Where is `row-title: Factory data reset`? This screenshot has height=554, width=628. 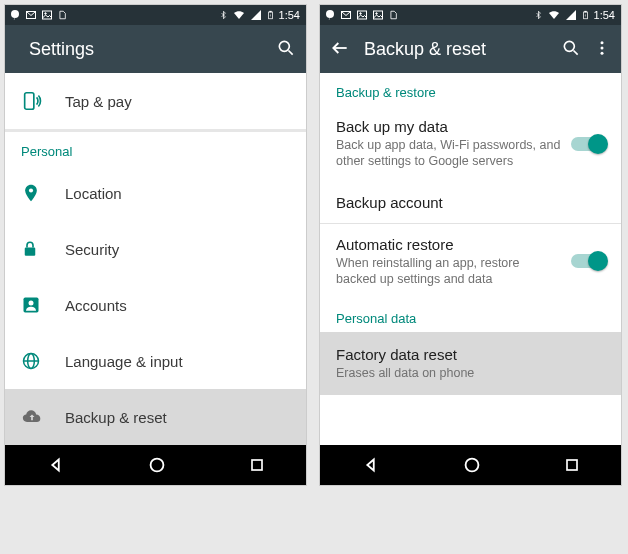
row-title: Factory data reset is located at coordinates (470, 354).